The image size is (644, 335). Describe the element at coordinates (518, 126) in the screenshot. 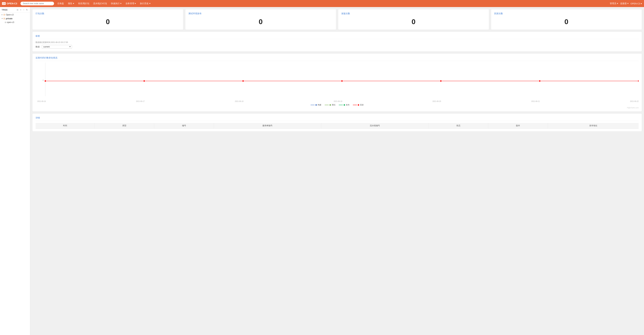

I see `details-col-版本: 版本` at that location.